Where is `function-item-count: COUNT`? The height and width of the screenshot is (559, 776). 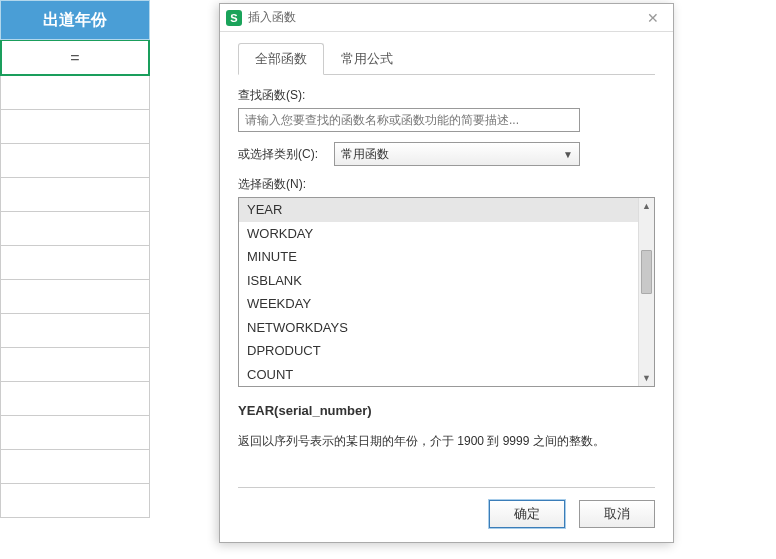
function-item-count: COUNT is located at coordinates (438, 375).